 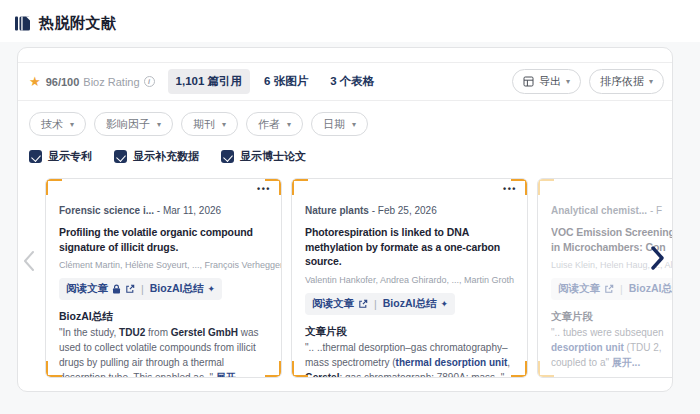 What do you see at coordinates (78, 24) in the screenshot?
I see `page-title: 热脱附文献` at bounding box center [78, 24].